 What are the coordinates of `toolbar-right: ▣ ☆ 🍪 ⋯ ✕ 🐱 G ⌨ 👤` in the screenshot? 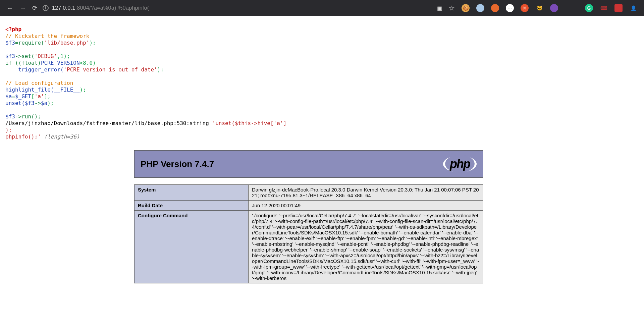 It's located at (537, 8).